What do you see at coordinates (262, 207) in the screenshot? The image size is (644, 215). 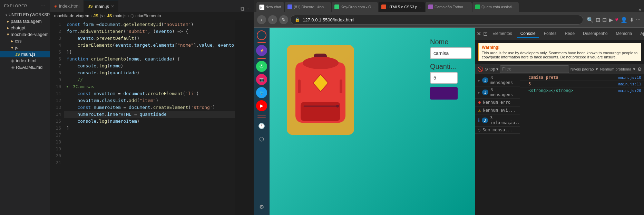 I see `gear-icon: ⚙` at bounding box center [262, 207].